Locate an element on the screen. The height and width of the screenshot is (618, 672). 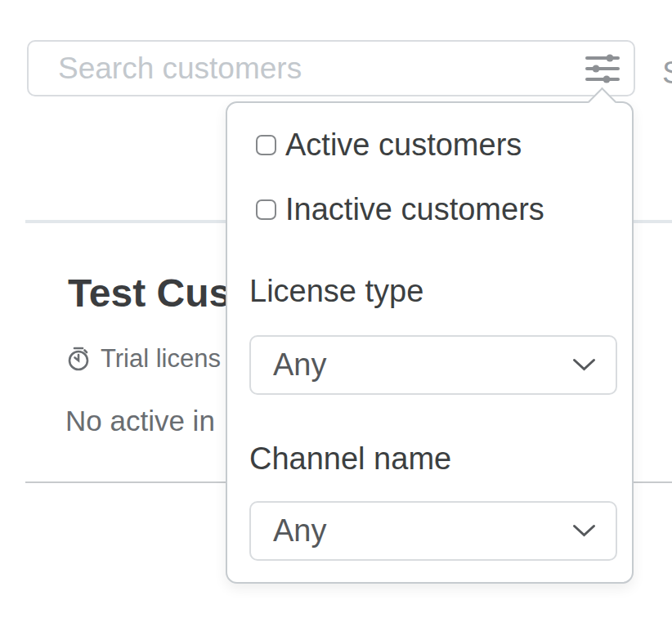
filter-button is located at coordinates (603, 69).